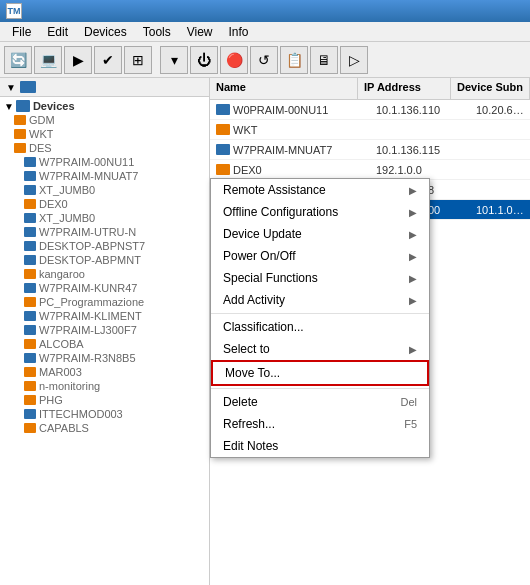 The width and height of the screenshot is (530, 585). What do you see at coordinates (284, 88) in the screenshot?
I see `col-header-name: Name` at bounding box center [284, 88].